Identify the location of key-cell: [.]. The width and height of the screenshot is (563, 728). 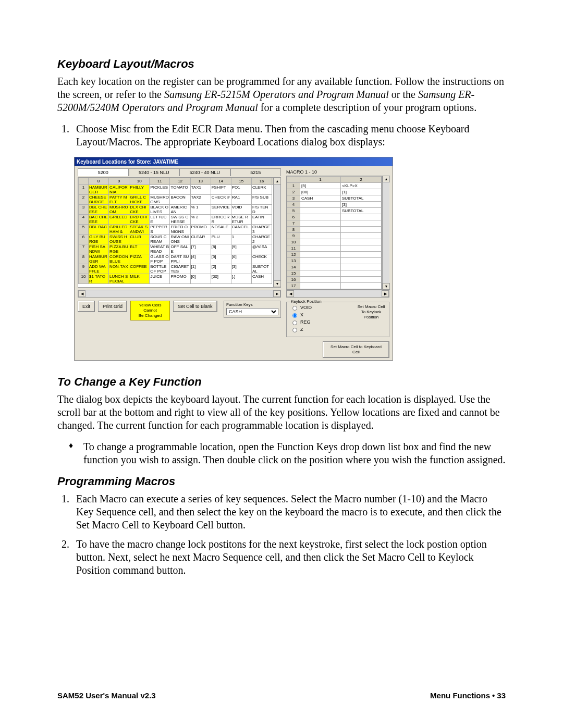
(241, 279).